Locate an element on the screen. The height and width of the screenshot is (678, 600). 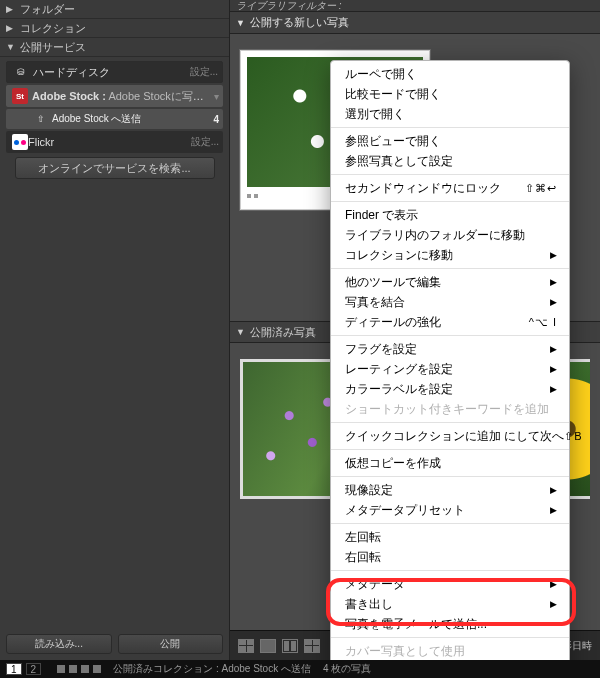
folder-row: ▶ フォルダー is located at coordinates (114, 10).